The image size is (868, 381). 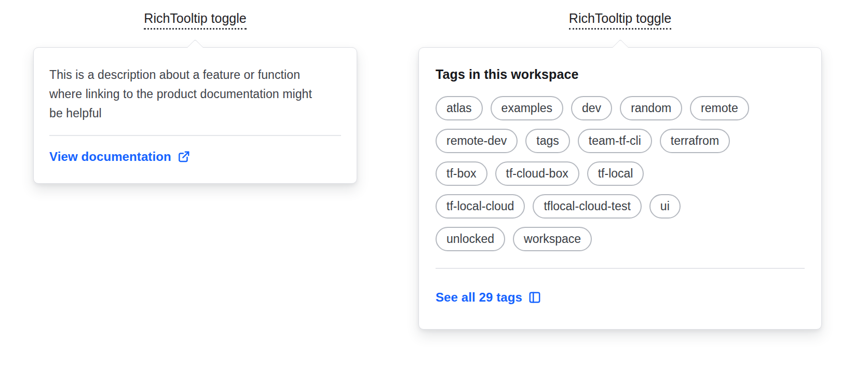 I want to click on tag-pill: team-tf-cli, so click(x=615, y=141).